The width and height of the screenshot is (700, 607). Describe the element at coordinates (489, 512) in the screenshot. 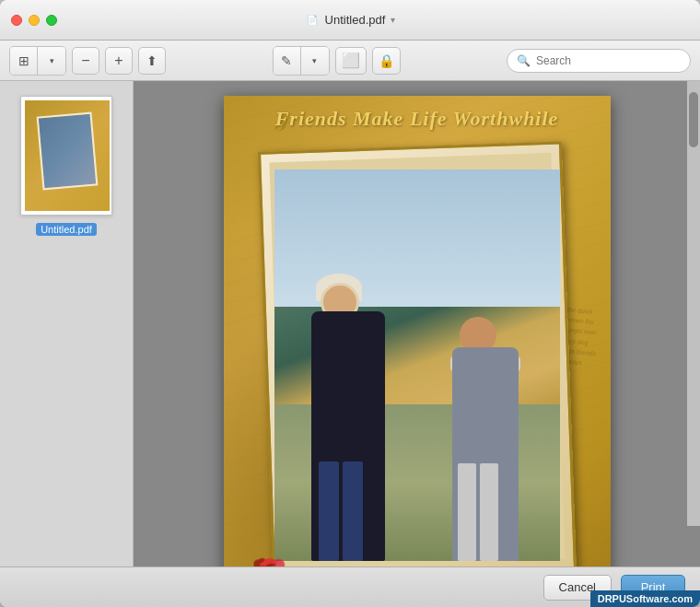

I see `p2-right-leg` at that location.